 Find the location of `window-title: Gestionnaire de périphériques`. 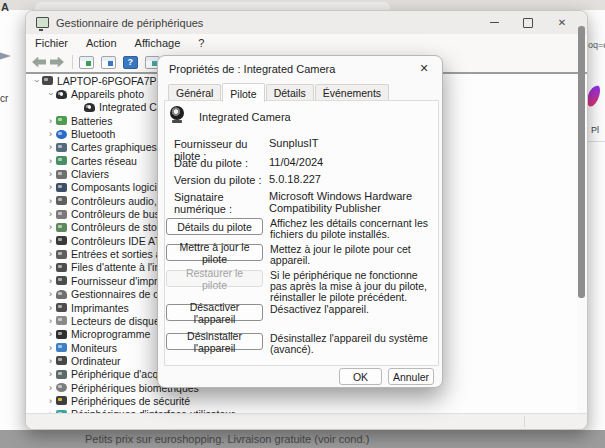

window-title: Gestionnaire de périphériques is located at coordinates (130, 23).